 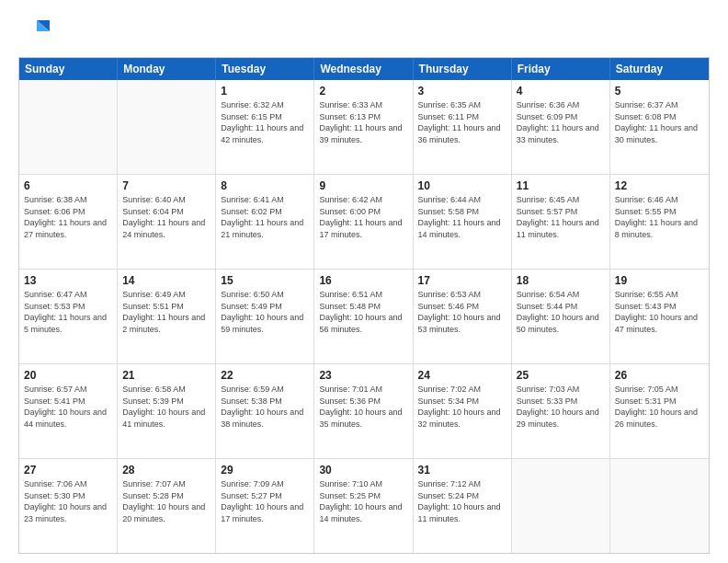 I want to click on day-info: Sunrise: 6:58 AM Sunset: 5:39 PM Dayligh…, so click(x=166, y=407).